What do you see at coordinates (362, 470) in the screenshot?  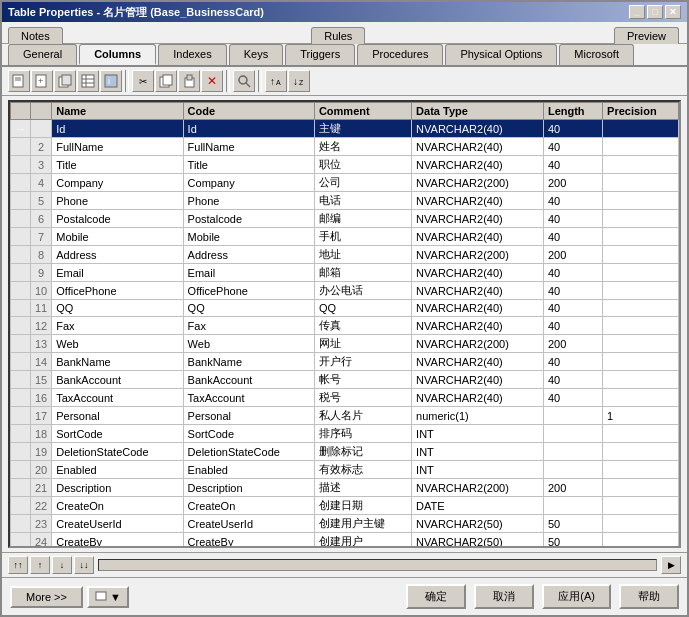 I see `table-cell: 有效标志` at bounding box center [362, 470].